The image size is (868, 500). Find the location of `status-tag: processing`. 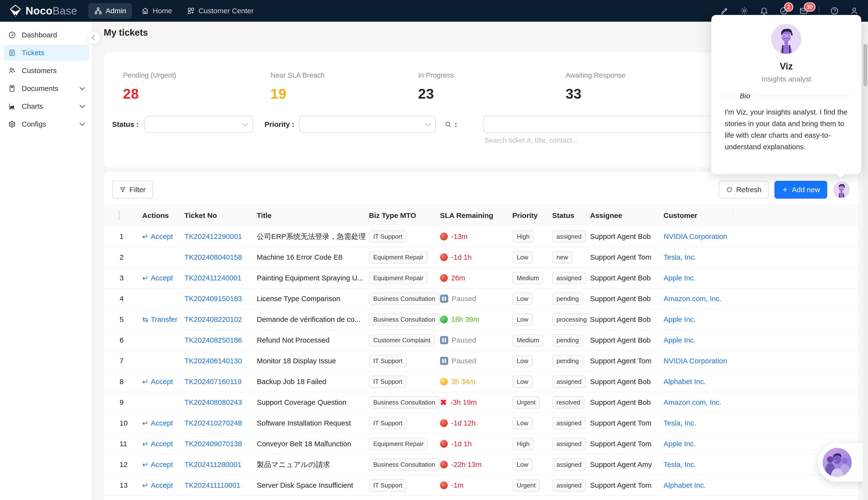

status-tag: processing is located at coordinates (571, 319).